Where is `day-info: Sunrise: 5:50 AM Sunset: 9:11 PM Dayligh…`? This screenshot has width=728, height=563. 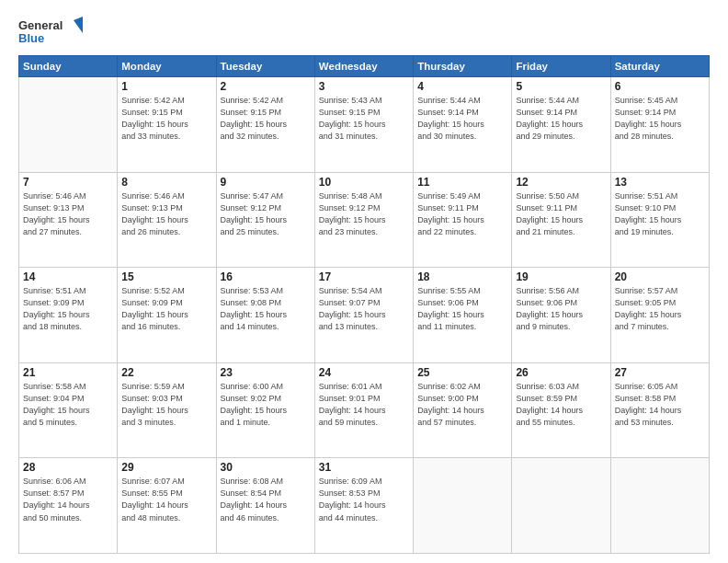
day-info: Sunrise: 5:50 AM Sunset: 9:11 PM Dayligh… is located at coordinates (561, 214).